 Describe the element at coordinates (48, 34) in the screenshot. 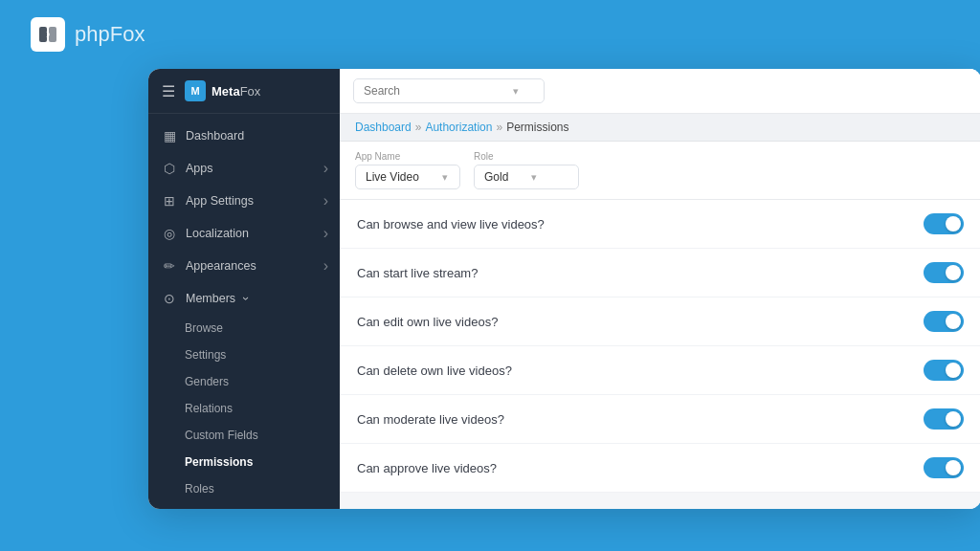

I see `brand-logo-icon` at that location.